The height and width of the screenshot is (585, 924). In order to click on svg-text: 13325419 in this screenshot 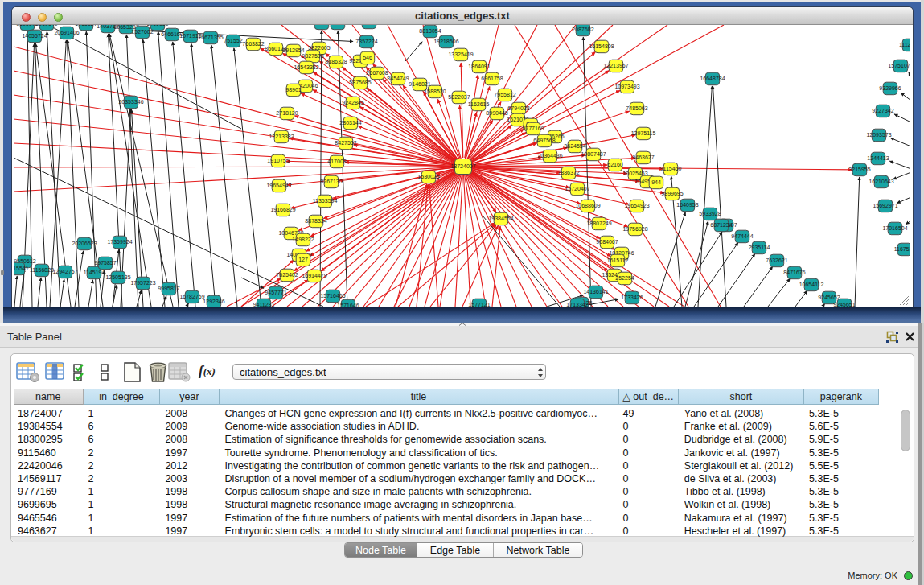, I will do `click(460, 55)`.